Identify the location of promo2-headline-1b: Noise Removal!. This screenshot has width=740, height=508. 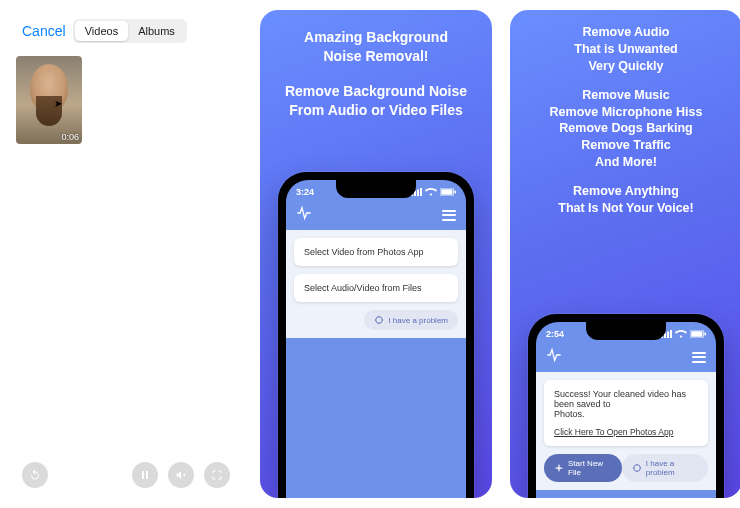
(376, 56).